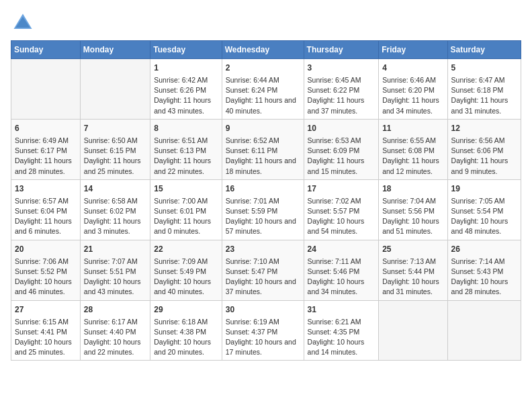  I want to click on calendar-cell: 21Sunrise: 7:07 AM Sunset: 5:51 PM Dayli…, so click(115, 270).